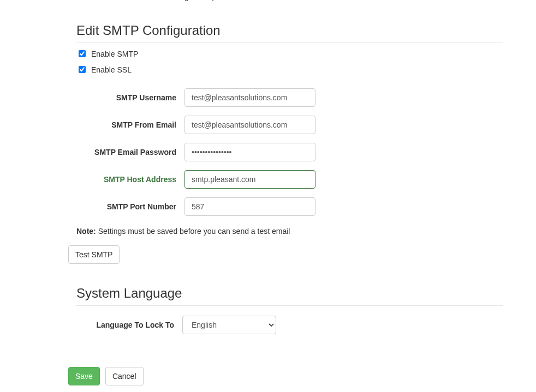  What do you see at coordinates (138, 207) in the screenshot?
I see `smtp-port-label: SMTP Port Number` at bounding box center [138, 207].